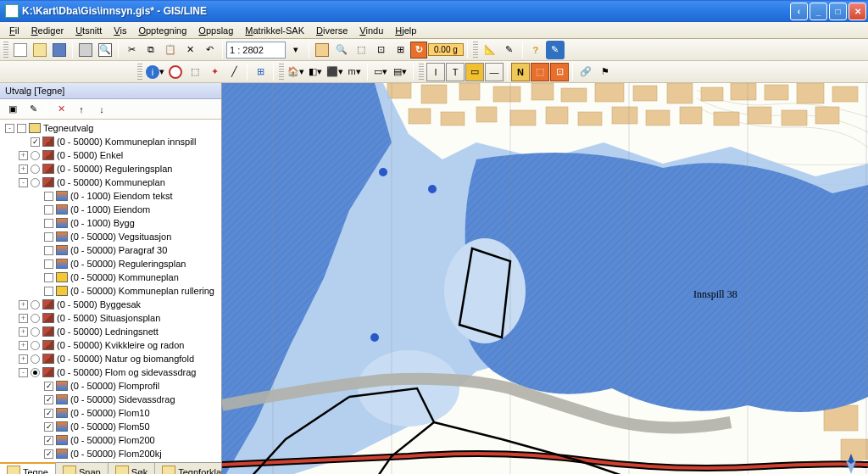 The height and width of the screenshot is (474, 868). What do you see at coordinates (110, 209) in the screenshot?
I see `tree-node: (0 - 1000) Eiendom` at bounding box center [110, 209].